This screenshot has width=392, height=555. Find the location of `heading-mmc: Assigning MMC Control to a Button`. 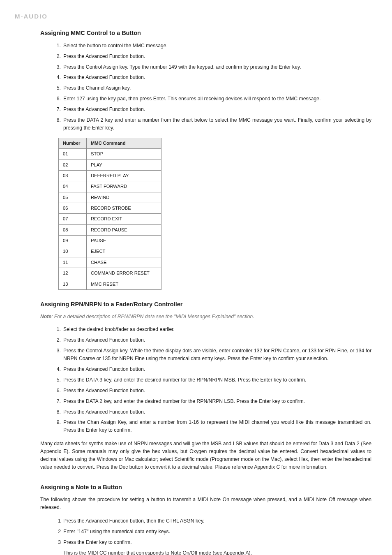

heading-mmc: Assigning MMC Control to a Button is located at coordinates (209, 33).